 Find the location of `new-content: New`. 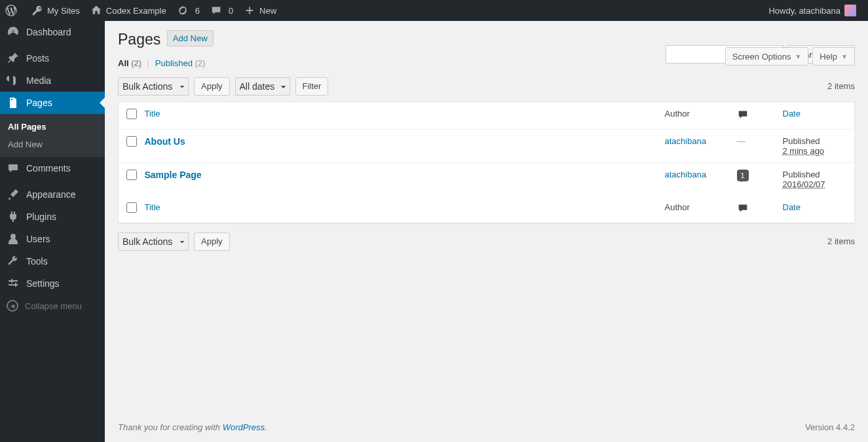

new-content: New is located at coordinates (260, 10).